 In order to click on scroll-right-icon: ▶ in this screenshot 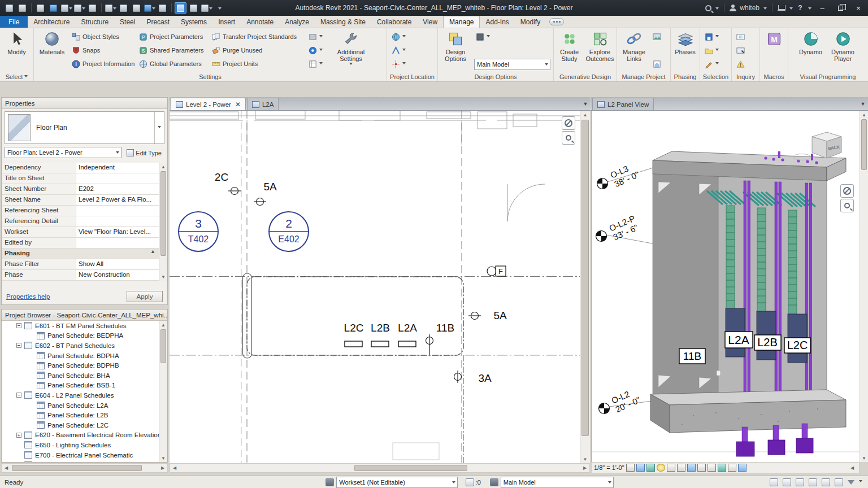, I will do `click(585, 468)`.